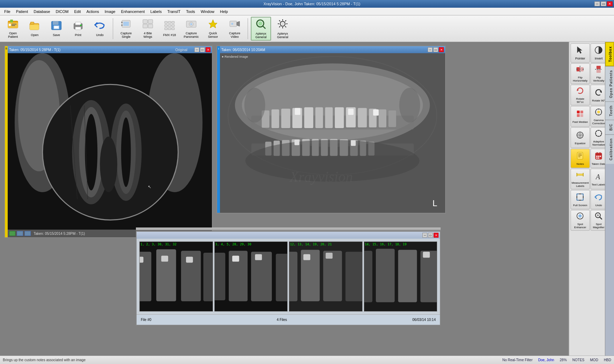 Image resolution: width=614 pixels, height=364 pixels. Describe the element at coordinates (156, 12) in the screenshot. I see `menu-labels: Labels` at that location.